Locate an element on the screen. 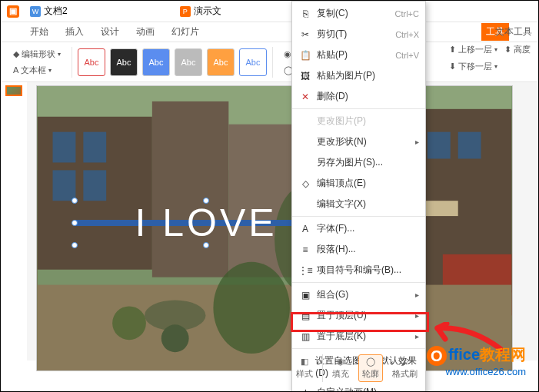 The width and height of the screenshot is (539, 392). ctx-paragraph: ≡段落(H)... is located at coordinates (358, 249).